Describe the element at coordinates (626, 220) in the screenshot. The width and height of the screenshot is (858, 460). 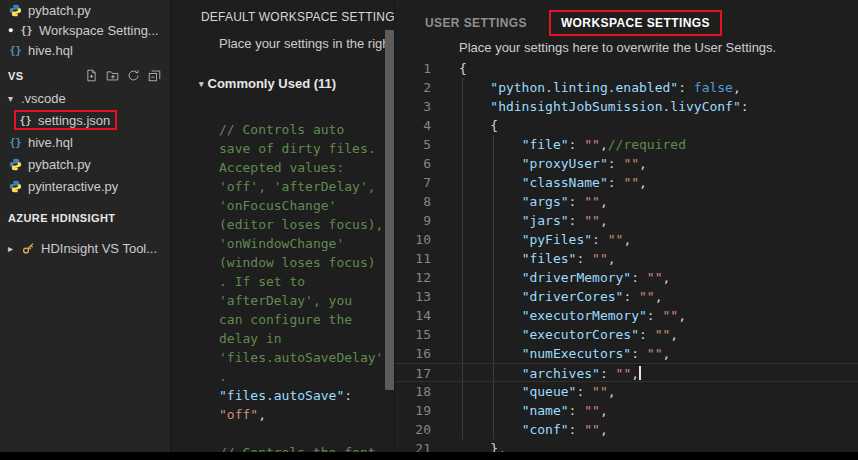
I see `code-line: 9 "jars": "",` at that location.